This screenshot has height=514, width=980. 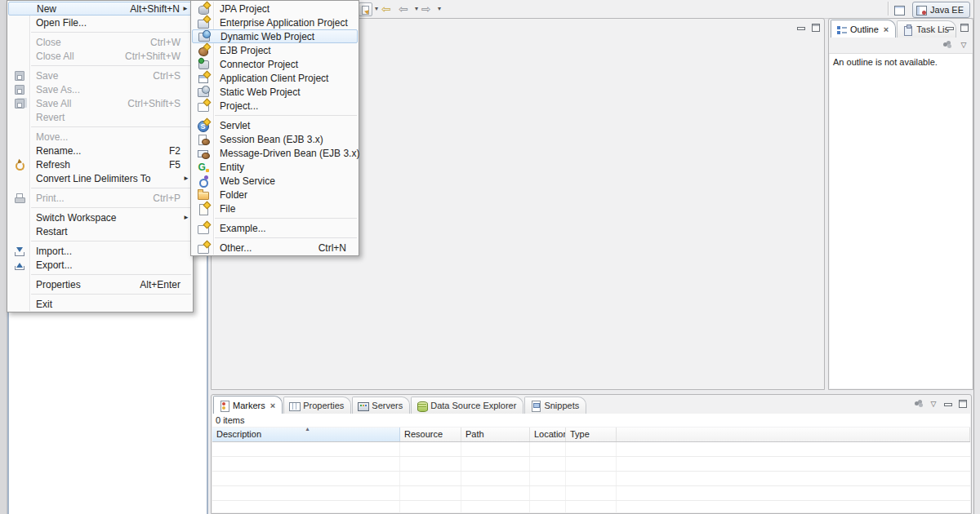 I want to click on outline-tab-outline: Outline×, so click(x=863, y=29).